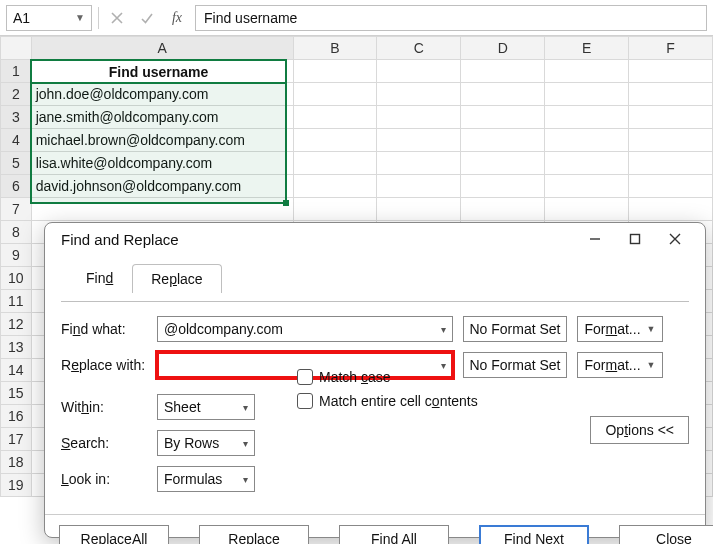 The height and width of the screenshot is (544, 713). Describe the element at coordinates (620, 365) in the screenshot. I see `replace-format-button: Format...▼` at that location.